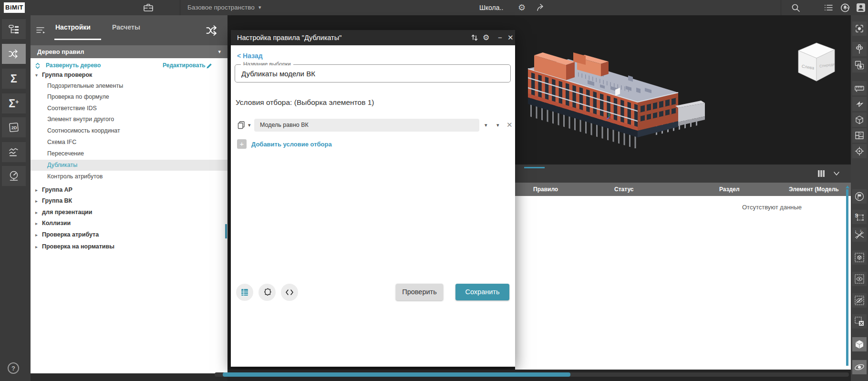 This screenshot has height=381, width=868. I want to click on plugin-puzzle-button, so click(267, 292).